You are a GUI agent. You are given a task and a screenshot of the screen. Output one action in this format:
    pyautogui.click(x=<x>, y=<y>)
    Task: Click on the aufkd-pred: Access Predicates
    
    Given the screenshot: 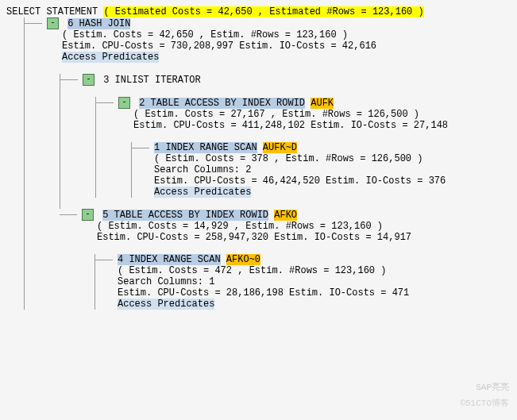 What is the action you would take?
    pyautogui.click(x=203, y=192)
    